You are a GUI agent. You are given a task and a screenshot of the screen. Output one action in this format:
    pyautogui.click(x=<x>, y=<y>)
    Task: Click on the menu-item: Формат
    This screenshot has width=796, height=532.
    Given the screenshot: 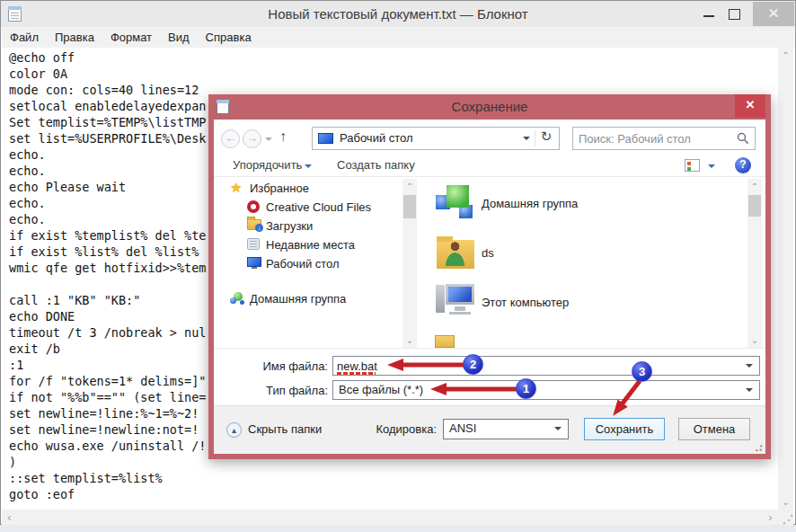 What is the action you would take?
    pyautogui.click(x=131, y=38)
    